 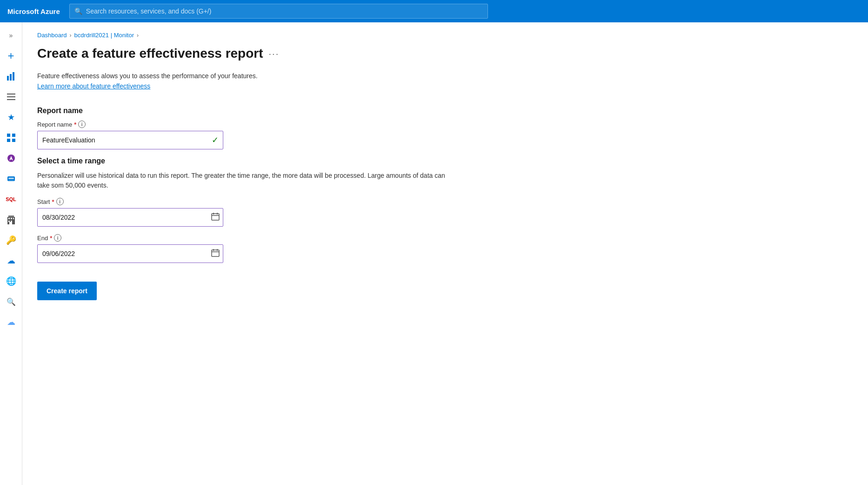 I want to click on report-name-required: *, so click(x=75, y=125).